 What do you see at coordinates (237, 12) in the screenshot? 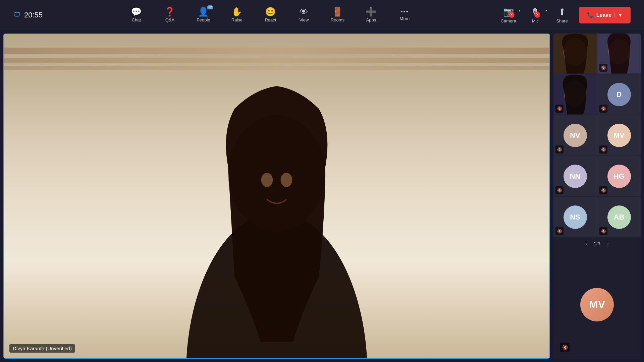
I see `raise-icon: ✋` at bounding box center [237, 12].